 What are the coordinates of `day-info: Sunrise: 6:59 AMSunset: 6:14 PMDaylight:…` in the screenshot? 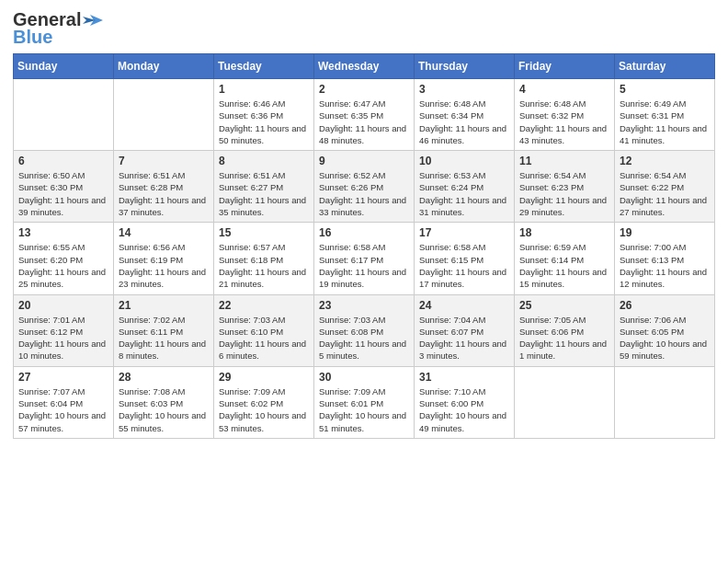 It's located at (564, 265).